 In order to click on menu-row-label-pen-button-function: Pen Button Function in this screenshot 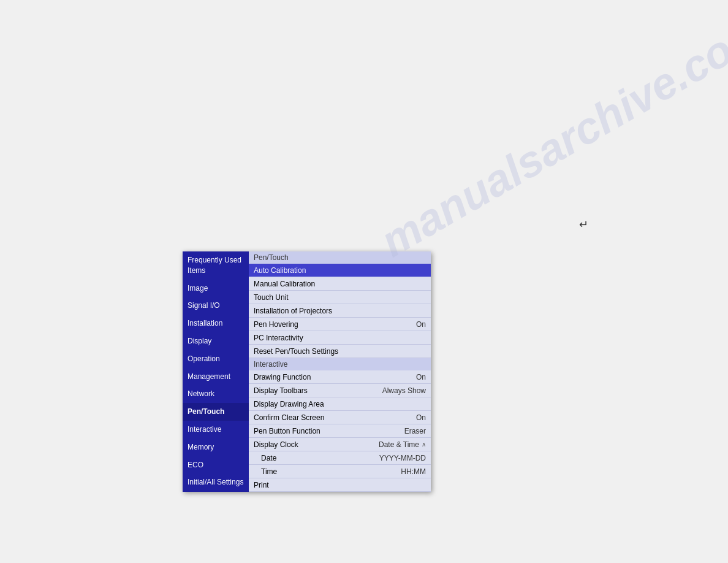, I will do `click(327, 431)`.